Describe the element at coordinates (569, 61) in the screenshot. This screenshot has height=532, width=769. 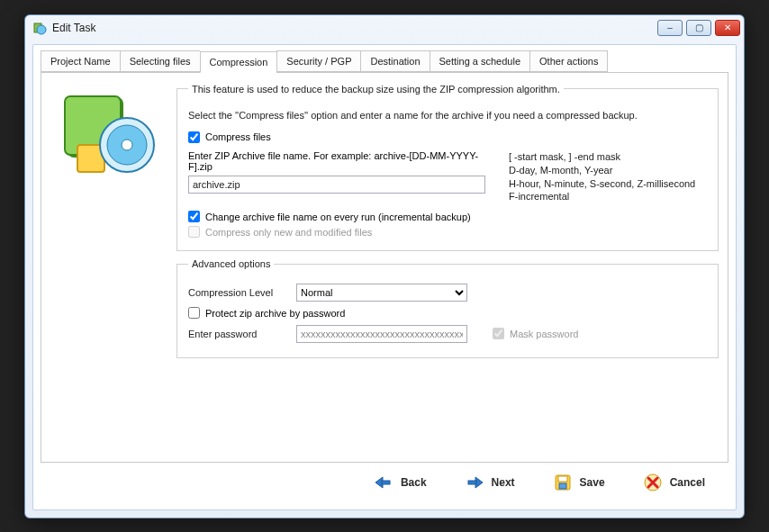
I see `tab-other-actions: Other actions` at that location.